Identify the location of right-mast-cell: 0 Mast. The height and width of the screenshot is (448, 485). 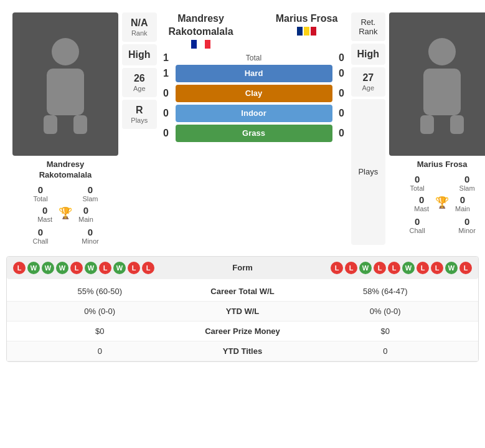
(421, 203).